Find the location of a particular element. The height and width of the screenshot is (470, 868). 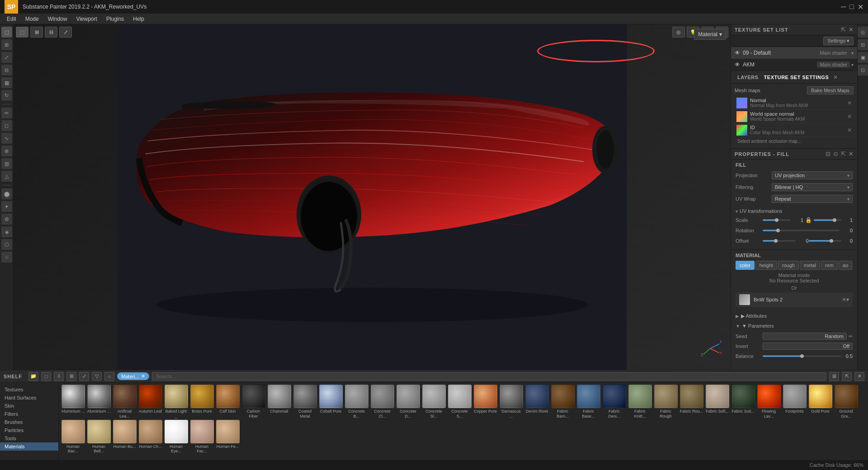

texture-set-row-akm: 👁 AKM Main shader ▾ is located at coordinates (794, 65).